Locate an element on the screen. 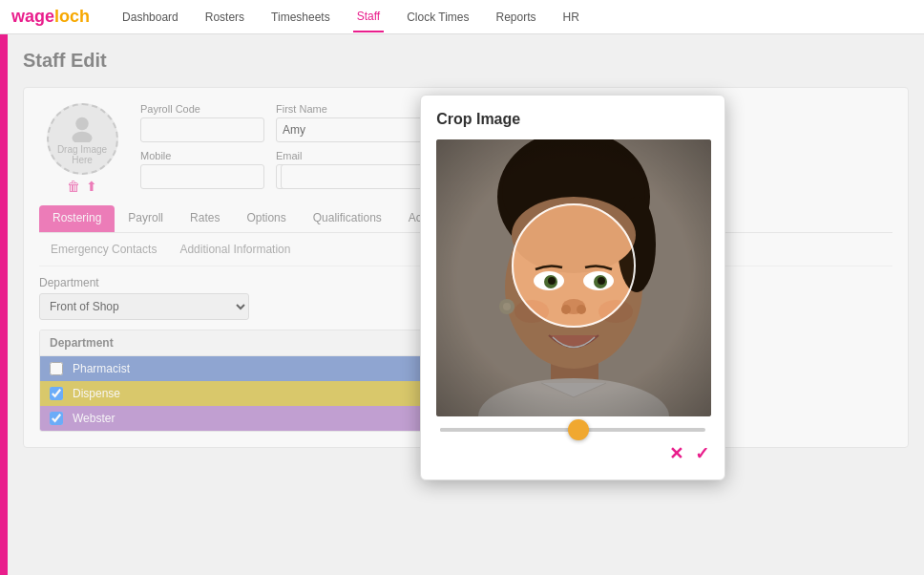 Image resolution: width=924 pixels, height=575 pixels. dept-name-pharmacist: Pharmacist is located at coordinates (101, 369).